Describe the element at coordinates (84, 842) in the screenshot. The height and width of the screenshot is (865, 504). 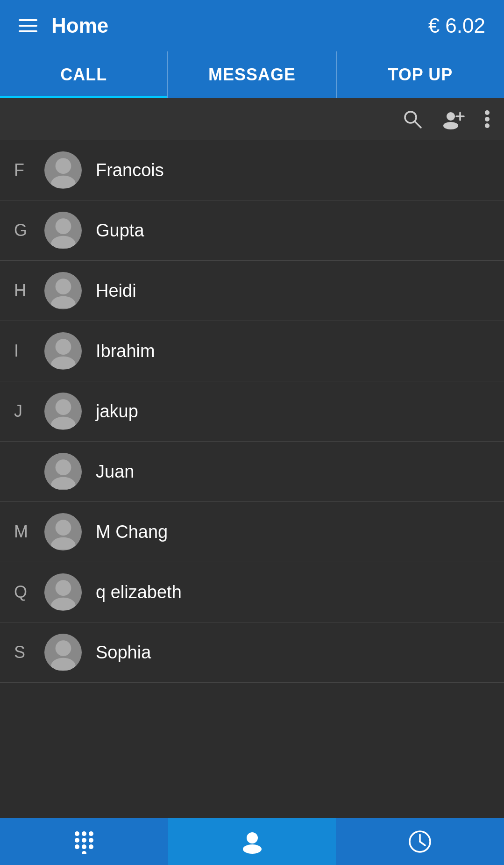
I see `nav-dialpad` at that location.